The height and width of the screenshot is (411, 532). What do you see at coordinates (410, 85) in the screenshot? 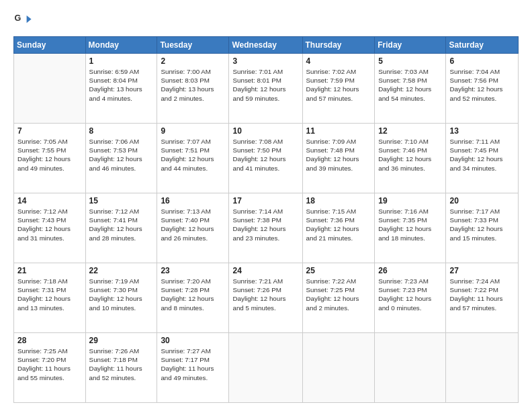
I see `cell-info-text: Sunrise: 7:03 AMSunset: 7:58 PMDaylight:…` at bounding box center [410, 85].